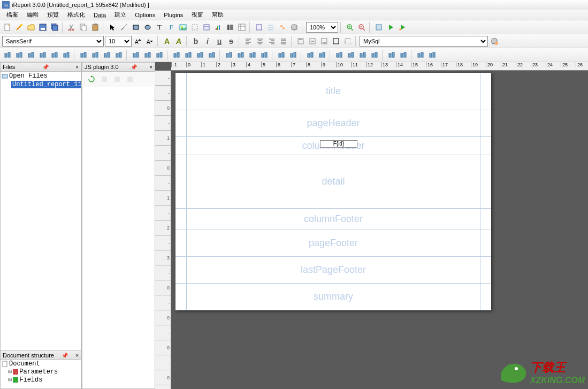 This screenshot has width=588, height=389. Describe the element at coordinates (333, 182) in the screenshot. I see `band-detail: detail` at that location.